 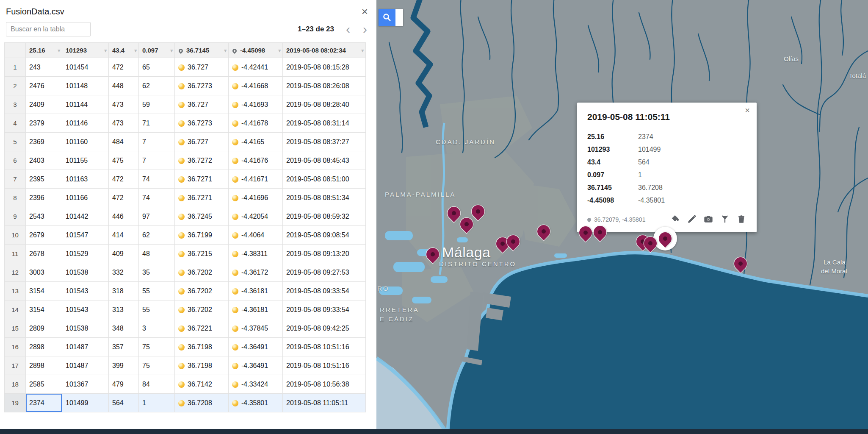 I want to click on cell: 65, so click(x=157, y=67).